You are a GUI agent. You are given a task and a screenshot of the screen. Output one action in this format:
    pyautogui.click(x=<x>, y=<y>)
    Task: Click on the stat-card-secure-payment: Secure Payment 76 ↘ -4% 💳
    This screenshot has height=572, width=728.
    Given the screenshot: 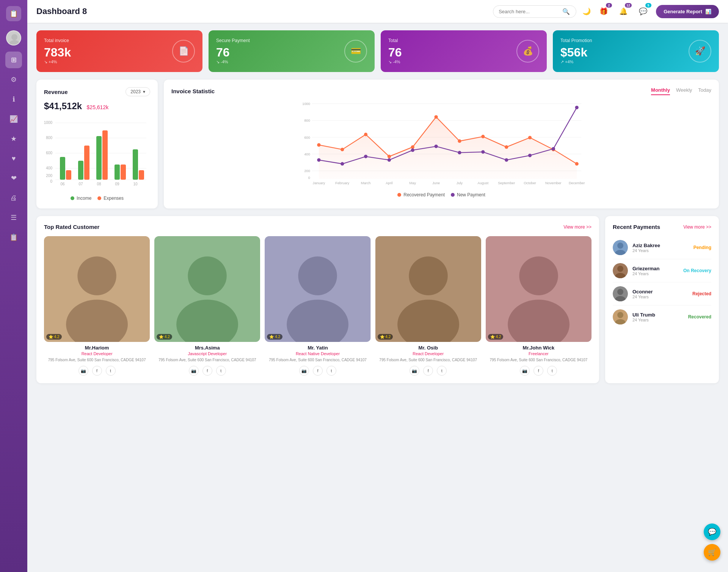 What is the action you would take?
    pyautogui.click(x=292, y=51)
    